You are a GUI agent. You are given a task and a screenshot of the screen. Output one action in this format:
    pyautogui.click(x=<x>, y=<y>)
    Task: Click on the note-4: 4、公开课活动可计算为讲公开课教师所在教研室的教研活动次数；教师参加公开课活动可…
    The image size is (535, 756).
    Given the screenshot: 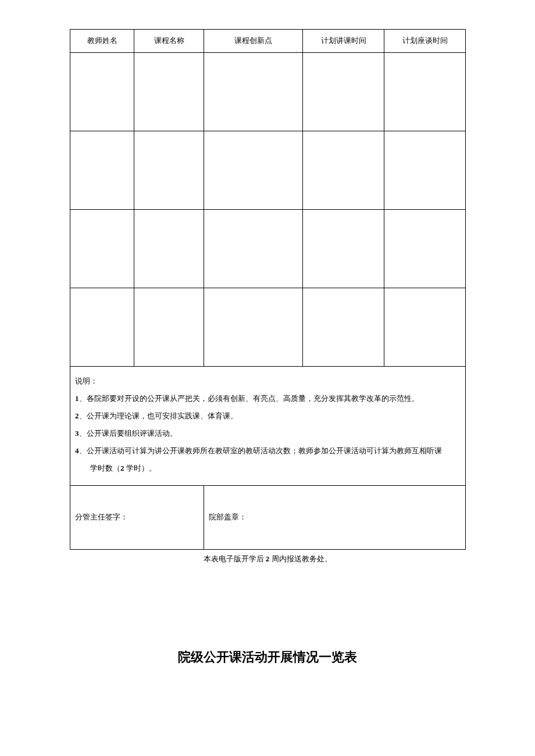 What is the action you would take?
    pyautogui.click(x=268, y=451)
    